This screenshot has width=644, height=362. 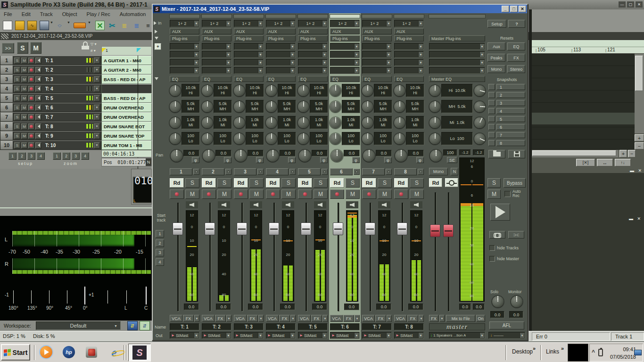 I want to click on start-track-3-button: 3, so click(x=160, y=253).